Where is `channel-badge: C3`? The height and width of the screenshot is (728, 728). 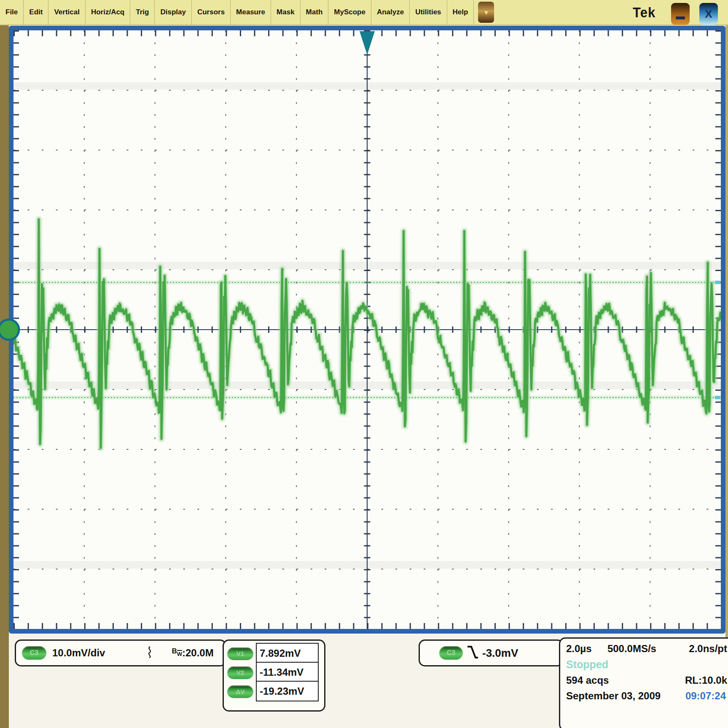 channel-badge: C3 is located at coordinates (34, 653).